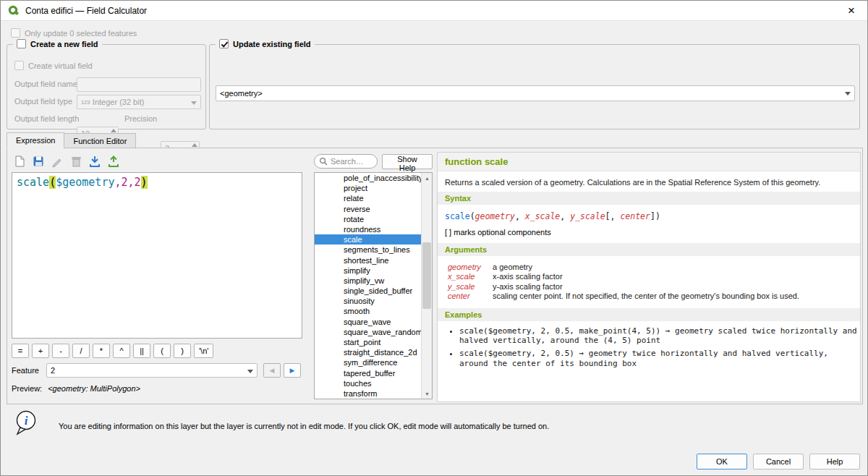 This screenshot has width=868, height=476. Describe the element at coordinates (722, 462) in the screenshot. I see `ok-button: OK` at that location.